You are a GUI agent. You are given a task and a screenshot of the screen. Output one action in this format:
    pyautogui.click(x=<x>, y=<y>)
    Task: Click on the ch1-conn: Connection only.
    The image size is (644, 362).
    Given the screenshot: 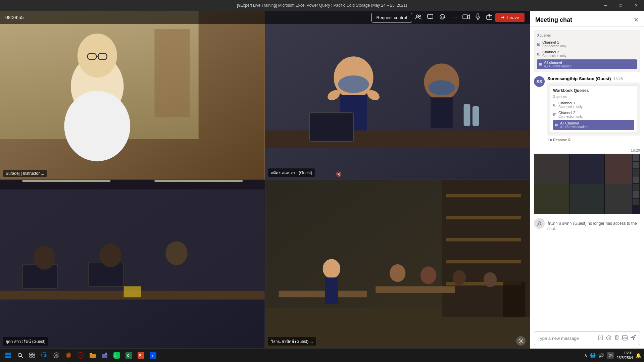 What is the action you would take?
    pyautogui.click(x=571, y=107)
    